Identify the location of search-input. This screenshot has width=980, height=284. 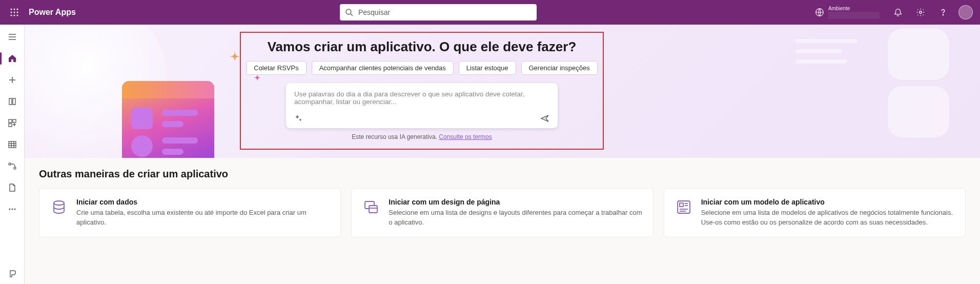
(438, 12).